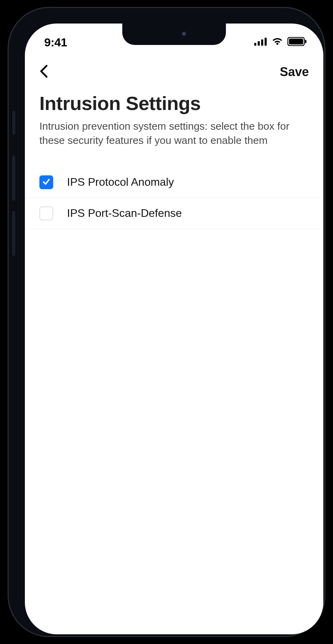 The height and width of the screenshot is (644, 333). Describe the element at coordinates (174, 198) in the screenshot. I see `options-list: IPS Protocol Anomaly IPS Port-Scan-Defen…` at that location.